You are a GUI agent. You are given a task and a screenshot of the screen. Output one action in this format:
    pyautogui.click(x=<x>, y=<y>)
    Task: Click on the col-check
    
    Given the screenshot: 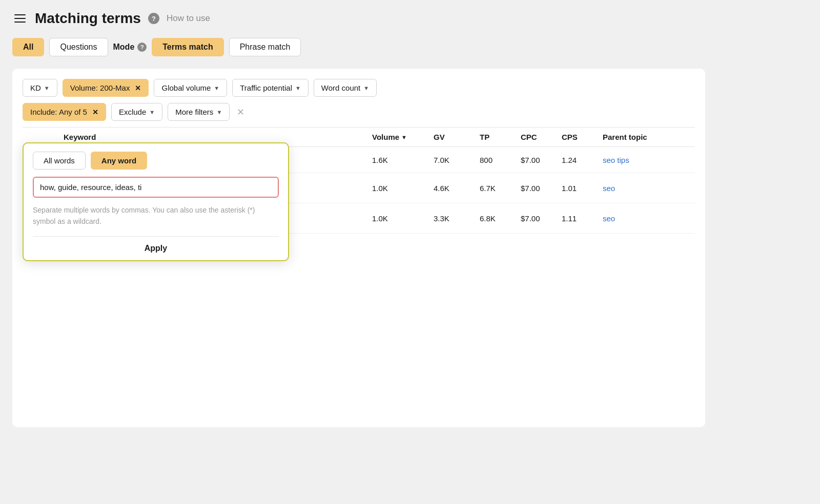 What is the action you would take?
    pyautogui.click(x=53, y=137)
    